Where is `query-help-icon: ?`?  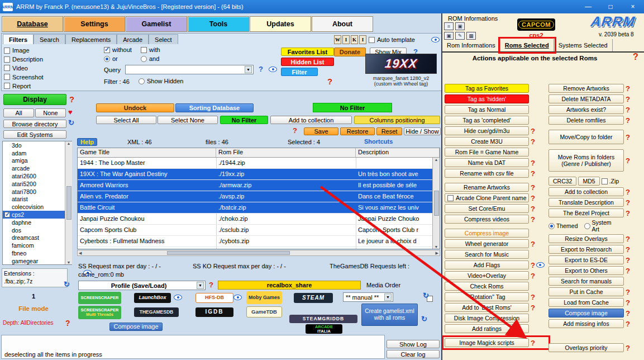 query-help-icon: ? is located at coordinates (261, 69).